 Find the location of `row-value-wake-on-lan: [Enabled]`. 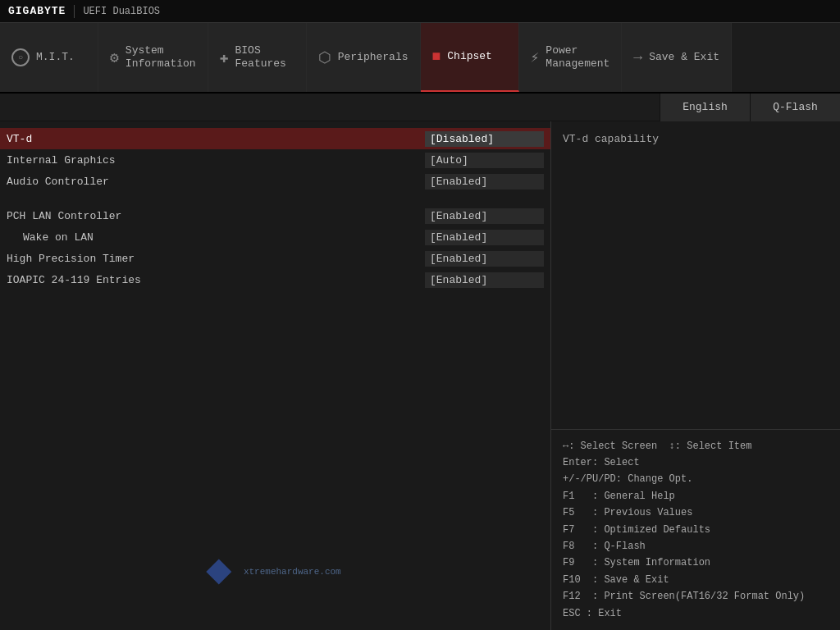

row-value-wake-on-lan: [Enabled] is located at coordinates (484, 238).